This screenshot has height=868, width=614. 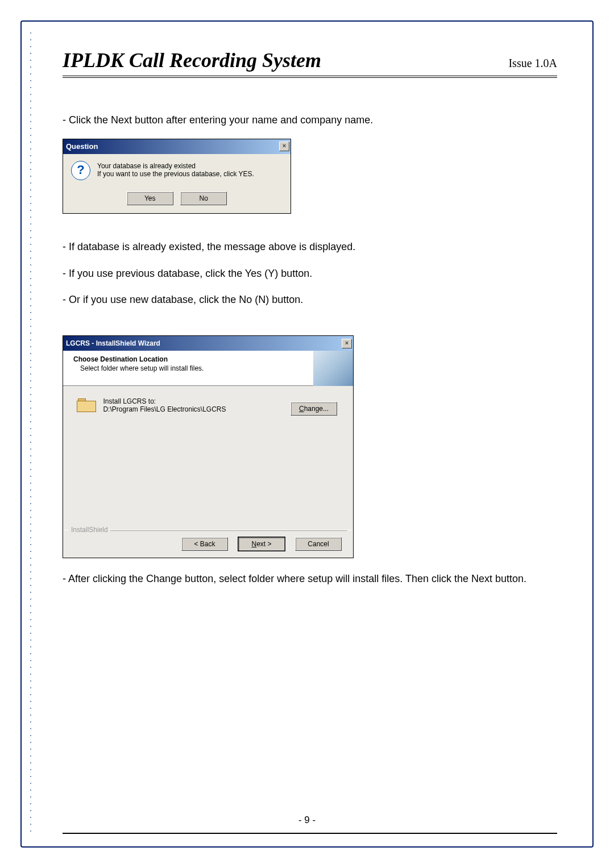 What do you see at coordinates (310, 833) in the screenshot?
I see `footer-rule` at bounding box center [310, 833].